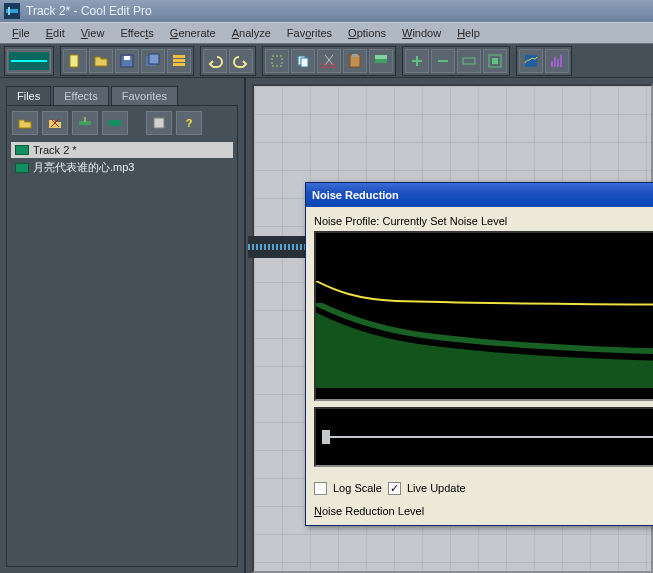 Image resolution: width=653 pixels, height=573 pixels. Describe the element at coordinates (144, 96) in the screenshot. I see `tab-favorites: Favorites` at that location.